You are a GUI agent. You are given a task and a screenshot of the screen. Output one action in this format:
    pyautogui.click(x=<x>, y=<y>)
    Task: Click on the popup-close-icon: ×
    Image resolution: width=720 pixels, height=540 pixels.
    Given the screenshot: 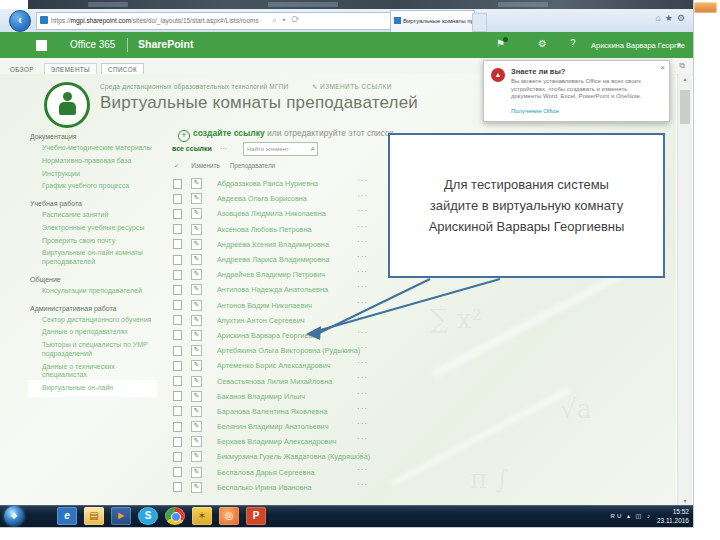 What is the action you would take?
    pyautogui.click(x=662, y=68)
    